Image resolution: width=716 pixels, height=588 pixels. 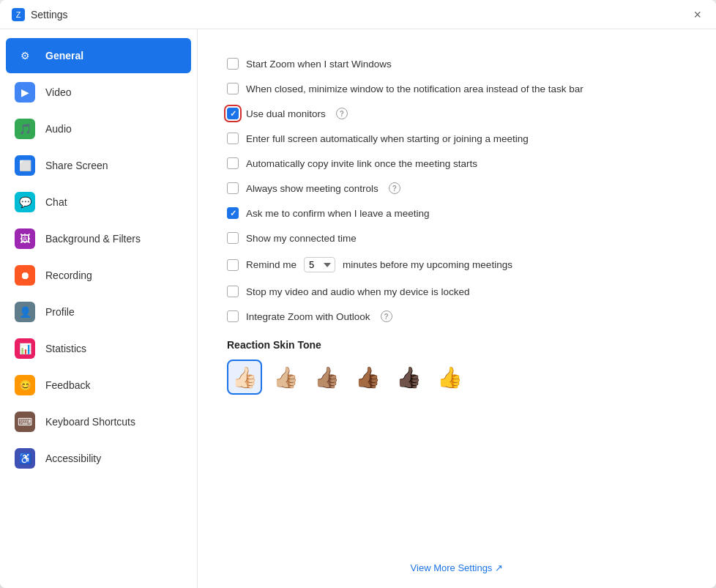 I want to click on checkbox-connected-time, so click(x=233, y=238).